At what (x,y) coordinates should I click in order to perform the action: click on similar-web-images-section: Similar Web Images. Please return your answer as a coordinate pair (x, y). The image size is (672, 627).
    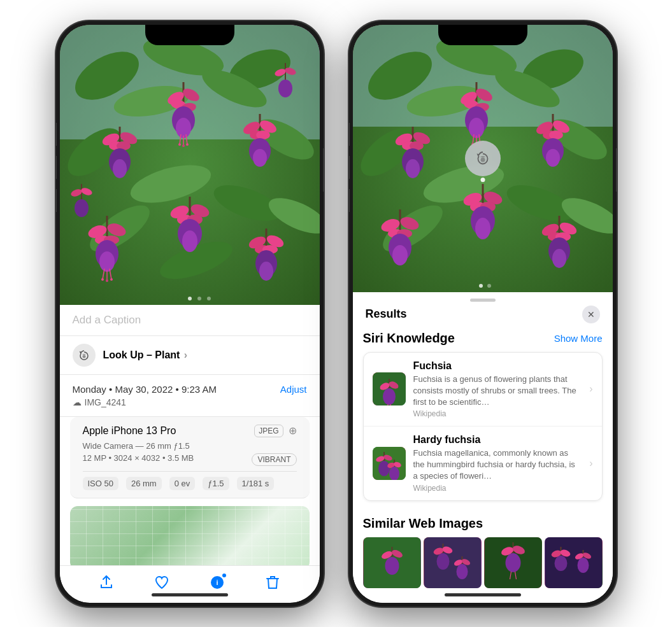
    Looking at the image, I should click on (483, 549).